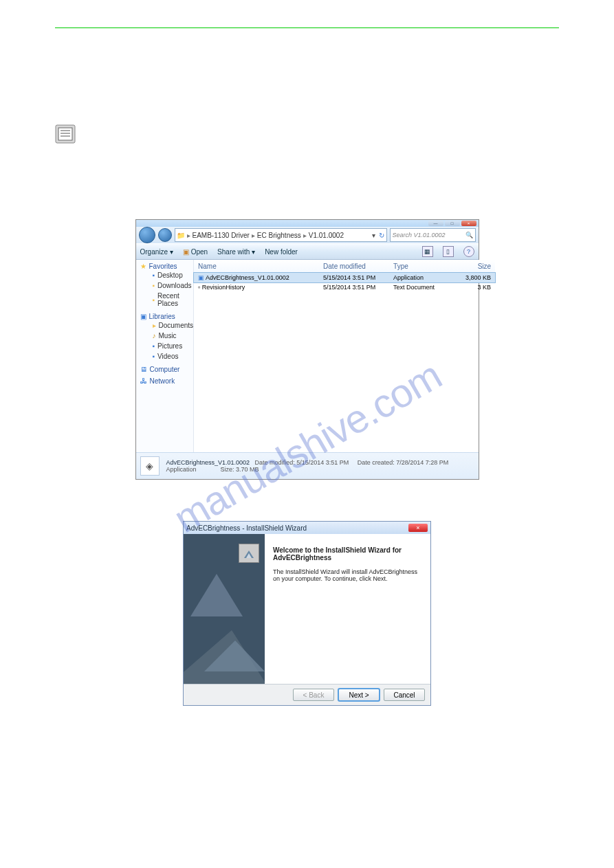 Image resolution: width=614 pixels, height=868 pixels. I want to click on search-input: Search V1.01.0002 🔍, so click(433, 235).